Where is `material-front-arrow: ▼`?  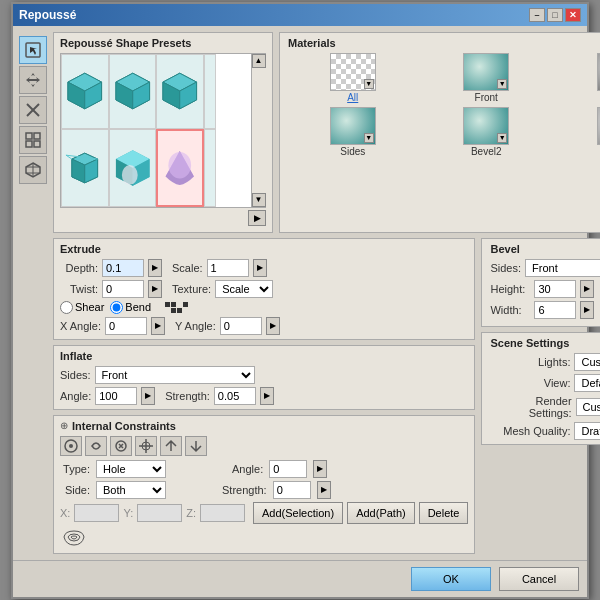
material-front-arrow: ▼ is located at coordinates (502, 84).